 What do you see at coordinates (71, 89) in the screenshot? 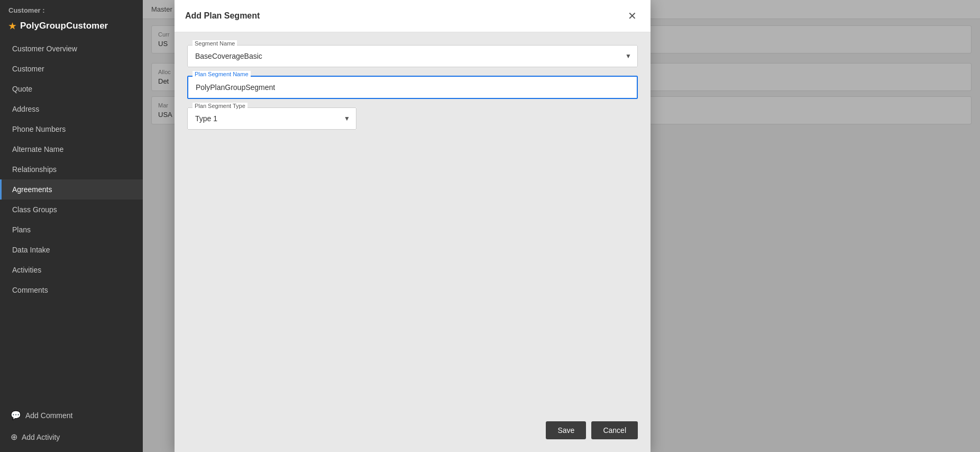
I see `sidebar-item-quote: Quote` at bounding box center [71, 89].